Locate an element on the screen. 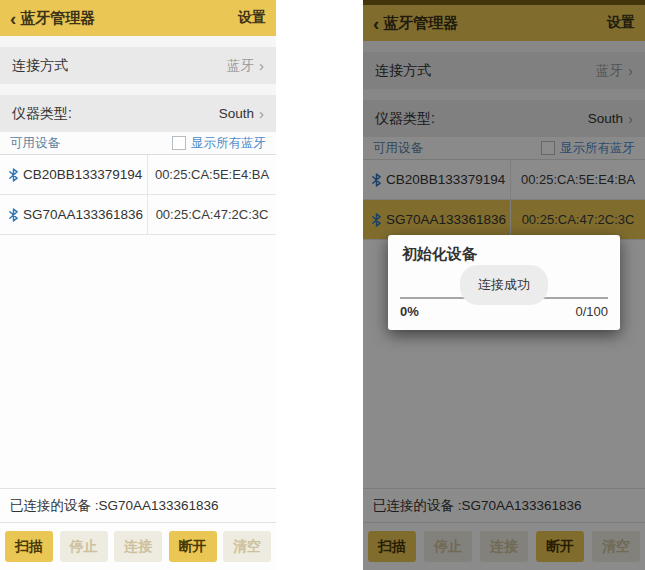 Image resolution: width=645 pixels, height=570 pixels. connected-value: SG70AA133361836 is located at coordinates (159, 506).